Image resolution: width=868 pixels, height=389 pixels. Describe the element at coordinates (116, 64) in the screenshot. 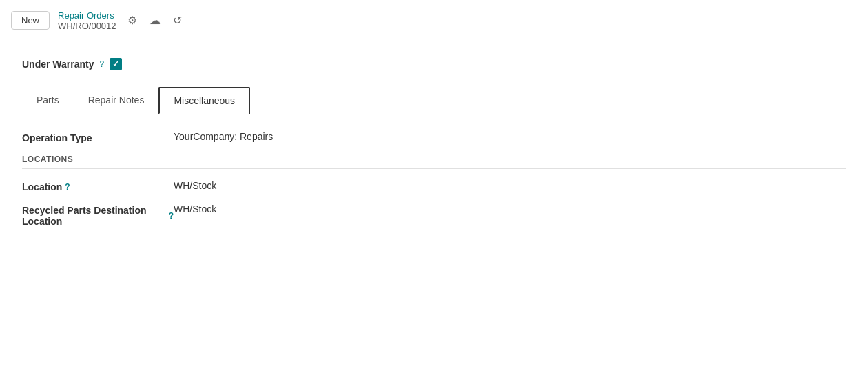

I see `warranty-checkbox` at that location.